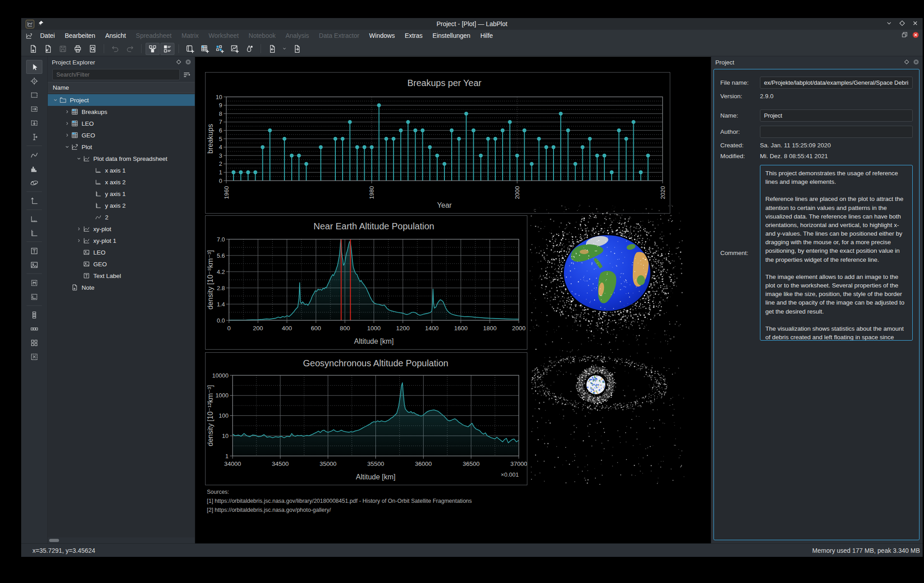 The width and height of the screenshot is (924, 583). Describe the element at coordinates (121, 217) in the screenshot. I see `tree-item-2: 2` at that location.